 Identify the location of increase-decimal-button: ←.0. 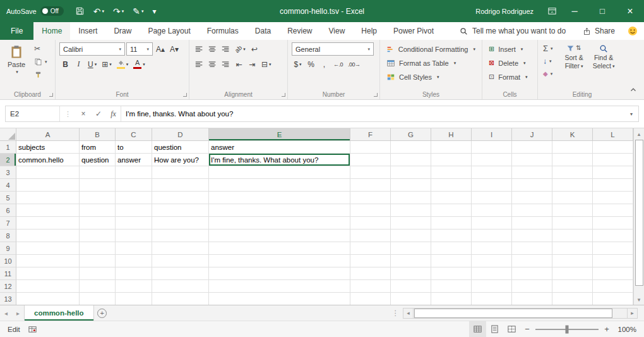
(338, 64).